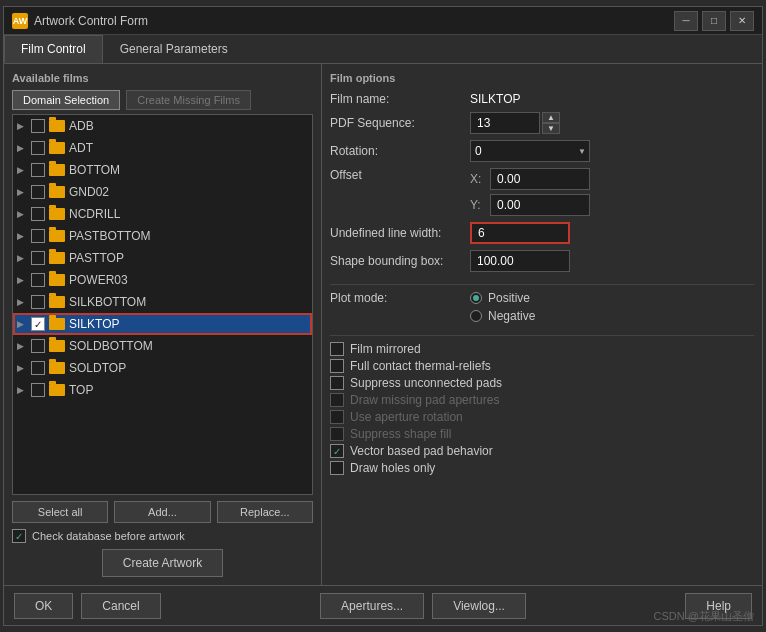 The image size is (766, 632). I want to click on film-name-label: Film name:, so click(400, 99).